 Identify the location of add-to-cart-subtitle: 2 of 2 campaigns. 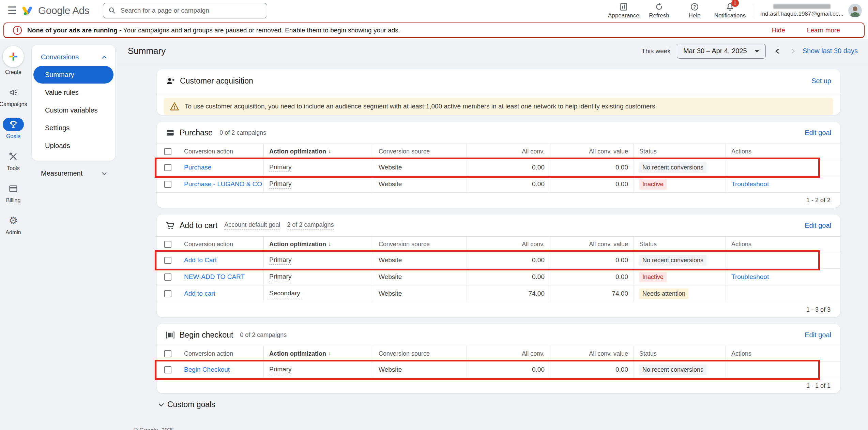
(310, 225).